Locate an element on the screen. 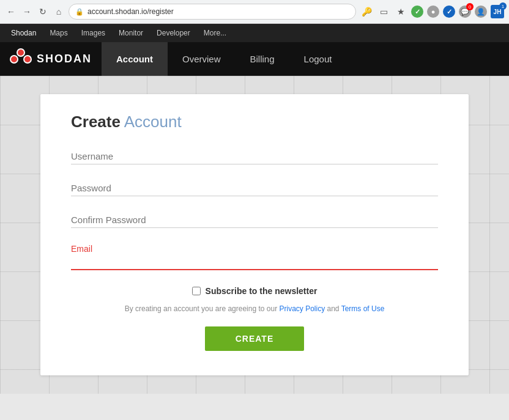 The height and width of the screenshot is (420, 509). browser-toolbar: ← → ↻ ⌂ 🔒 account.shodan.io/register 🔑 ▭… is located at coordinates (254, 12).